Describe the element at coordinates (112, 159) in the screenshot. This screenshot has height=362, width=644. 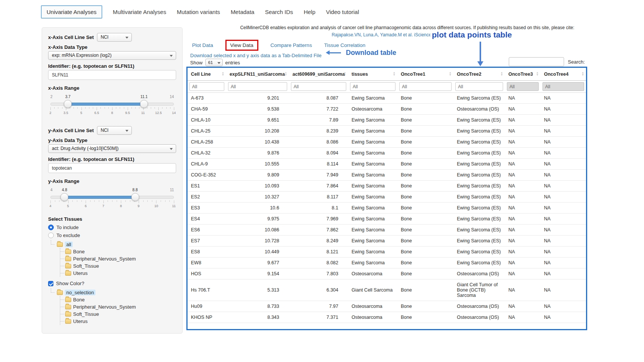
I see `y-identifier-label: Identifier: (e.g. topotecan or SLFN11)` at that location.